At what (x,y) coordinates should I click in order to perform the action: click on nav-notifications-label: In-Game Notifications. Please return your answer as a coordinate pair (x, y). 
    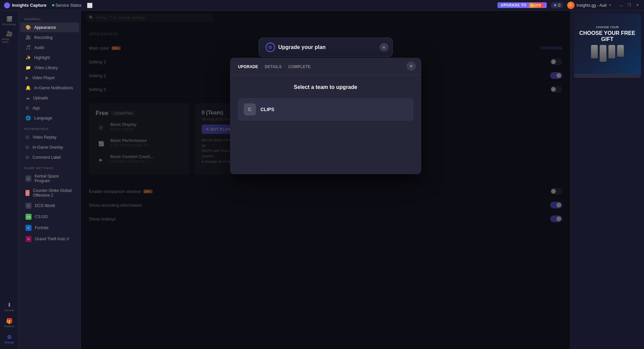
    Looking at the image, I should click on (54, 88).